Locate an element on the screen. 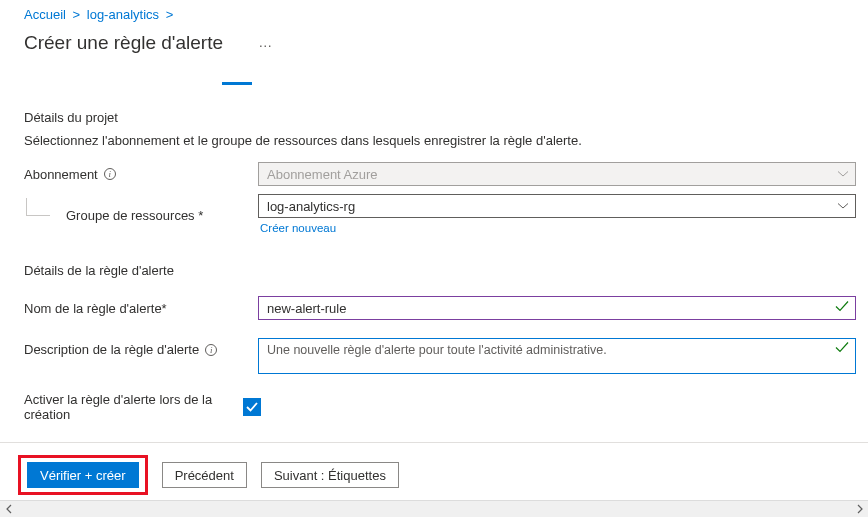 Image resolution: width=868 pixels, height=517 pixels. previous-button: Précédent is located at coordinates (204, 475).